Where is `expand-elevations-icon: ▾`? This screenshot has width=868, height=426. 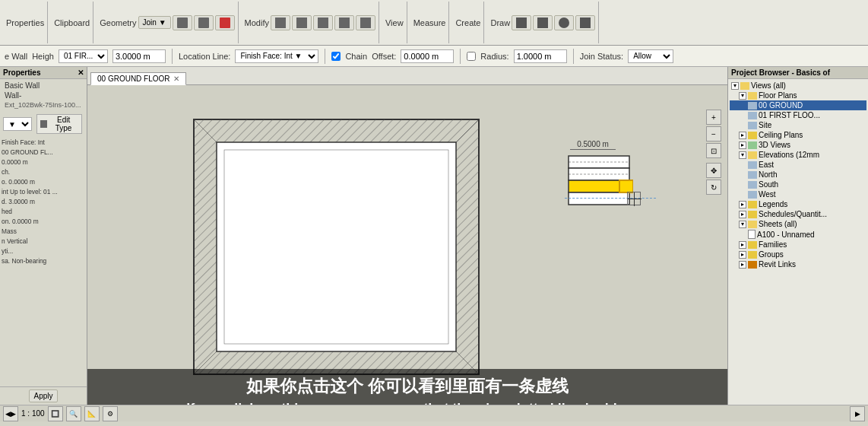 expand-elevations-icon: ▾ is located at coordinates (743, 155).